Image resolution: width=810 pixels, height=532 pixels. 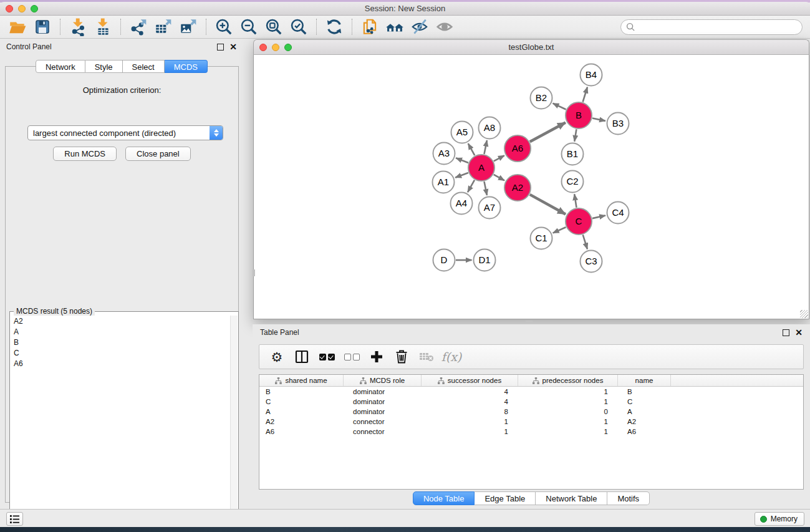 I want to click on tab-mcds: MCDS, so click(x=186, y=66).